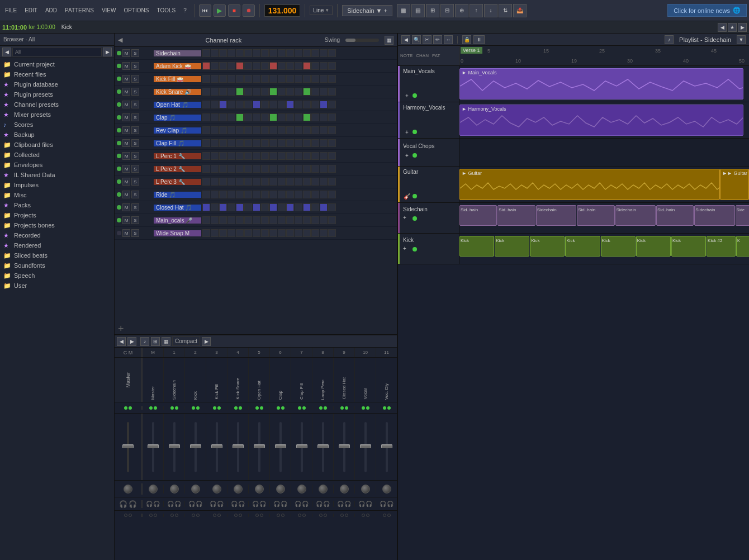 The height and width of the screenshot is (560, 749). Describe the element at coordinates (57, 165) in the screenshot. I see `sidebar-item-envelopes: 📁 Envelopes` at that location.